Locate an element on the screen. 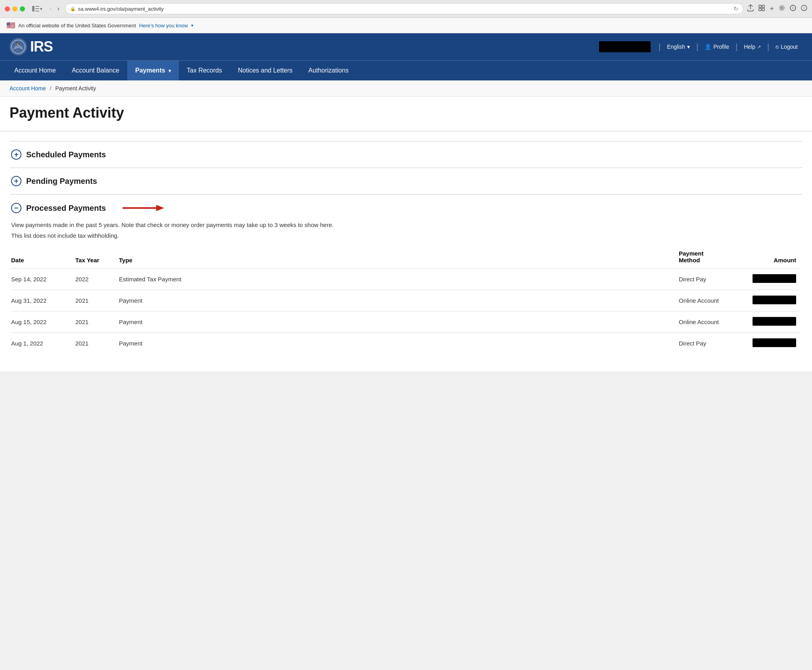 The width and height of the screenshot is (812, 670). cell-date-1: Aug 31, 2022 is located at coordinates (41, 301).